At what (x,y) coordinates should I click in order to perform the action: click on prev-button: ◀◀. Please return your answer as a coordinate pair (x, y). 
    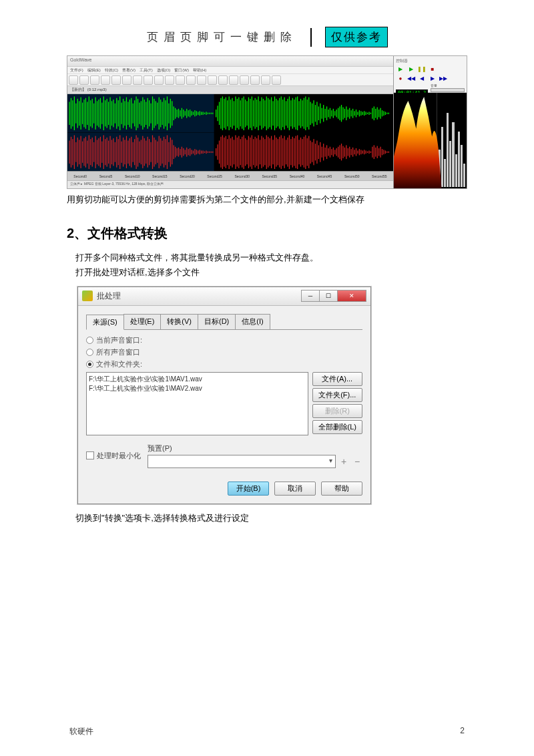
    Looking at the image, I should click on (411, 78).